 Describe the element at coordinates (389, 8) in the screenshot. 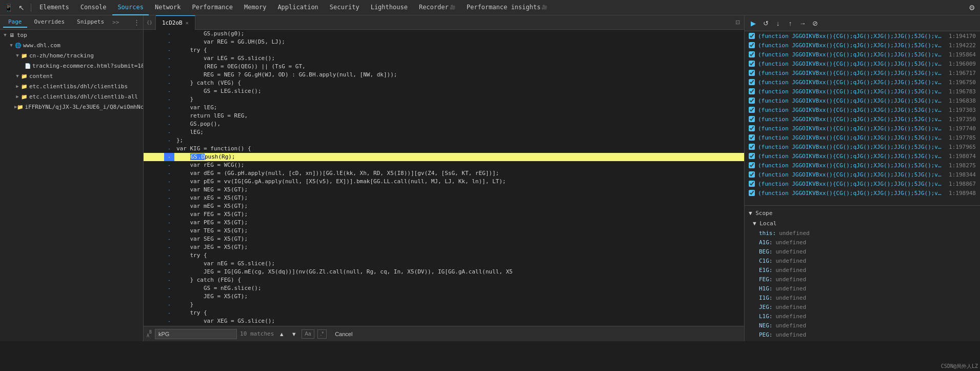

I see `tab-lighthouse: Lighthouse` at that location.